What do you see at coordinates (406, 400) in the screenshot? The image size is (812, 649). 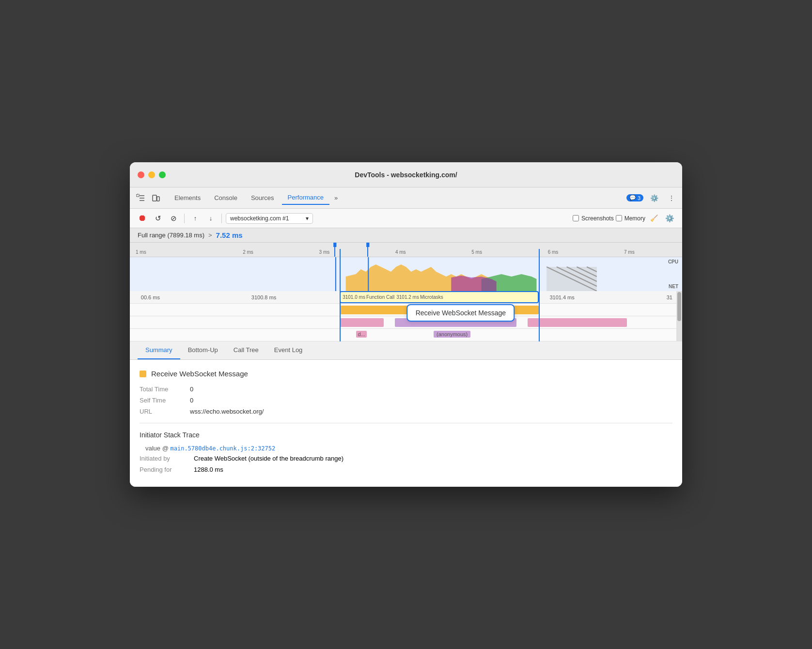 I see `self-time-row: Self Time 0` at bounding box center [406, 400].